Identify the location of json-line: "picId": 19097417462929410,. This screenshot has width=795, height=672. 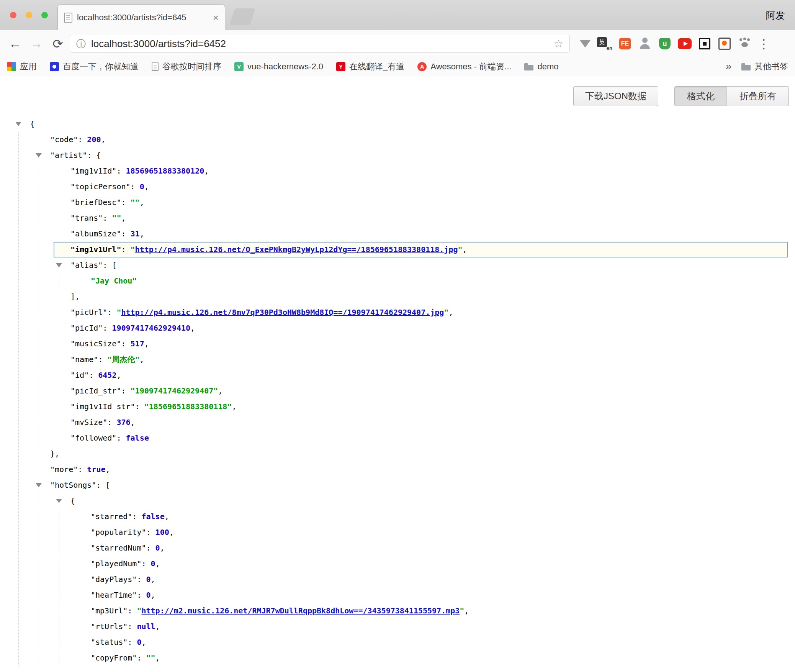
(398, 328).